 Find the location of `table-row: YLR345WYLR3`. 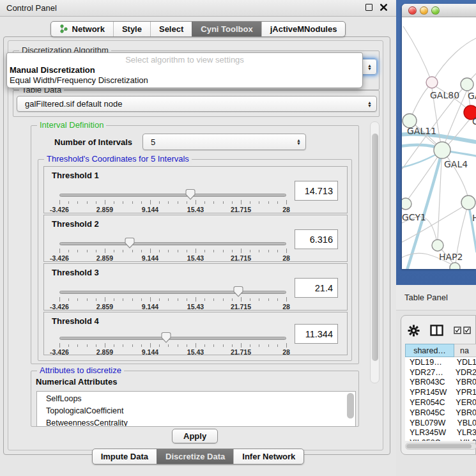

table-row: YLR345WYLR3 is located at coordinates (441, 433).